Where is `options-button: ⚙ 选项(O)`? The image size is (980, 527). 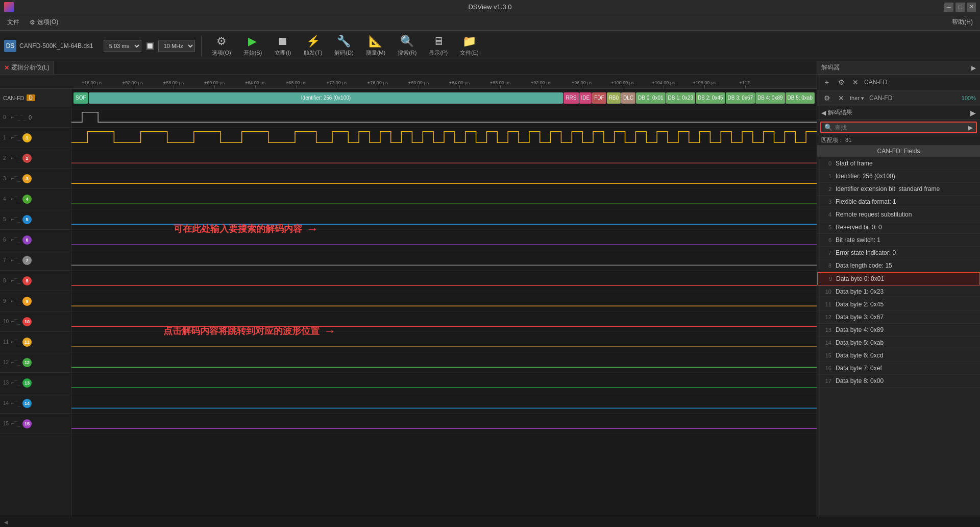
options-button: ⚙ 选项(O) is located at coordinates (222, 46).